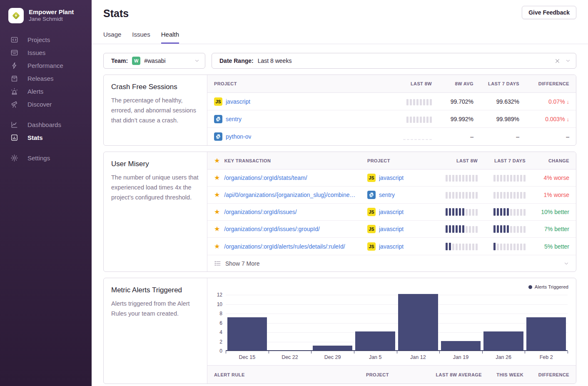 Image resolution: width=588 pixels, height=386 pixels. Describe the element at coordinates (275, 61) in the screenshot. I see `date-range-value: Last 8 weeks` at that location.